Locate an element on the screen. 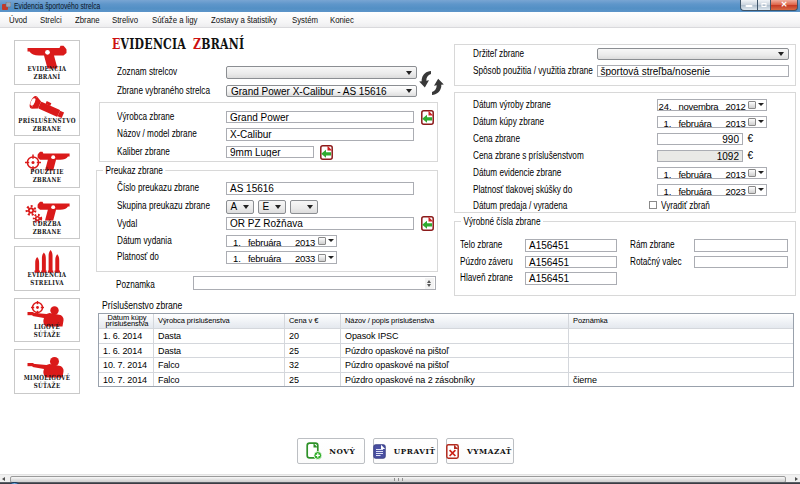  slide-serial-field: A156451 is located at coordinates (571, 262).